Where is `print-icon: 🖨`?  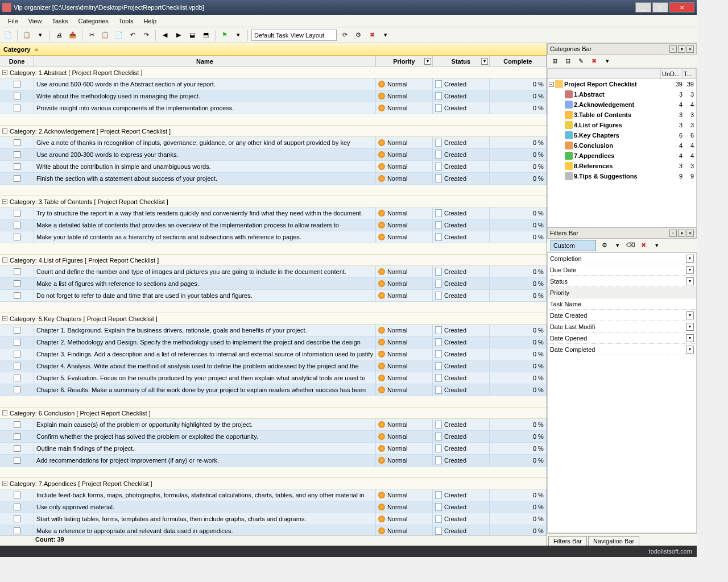
print-icon: 🖨 is located at coordinates (59, 35).